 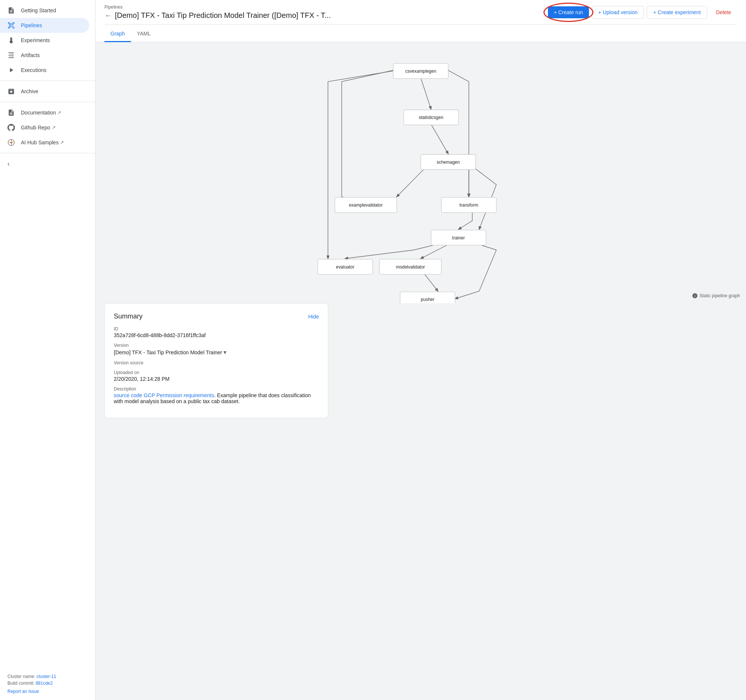 I want to click on sidebar-item-getting-started: Getting Started, so click(x=45, y=11).